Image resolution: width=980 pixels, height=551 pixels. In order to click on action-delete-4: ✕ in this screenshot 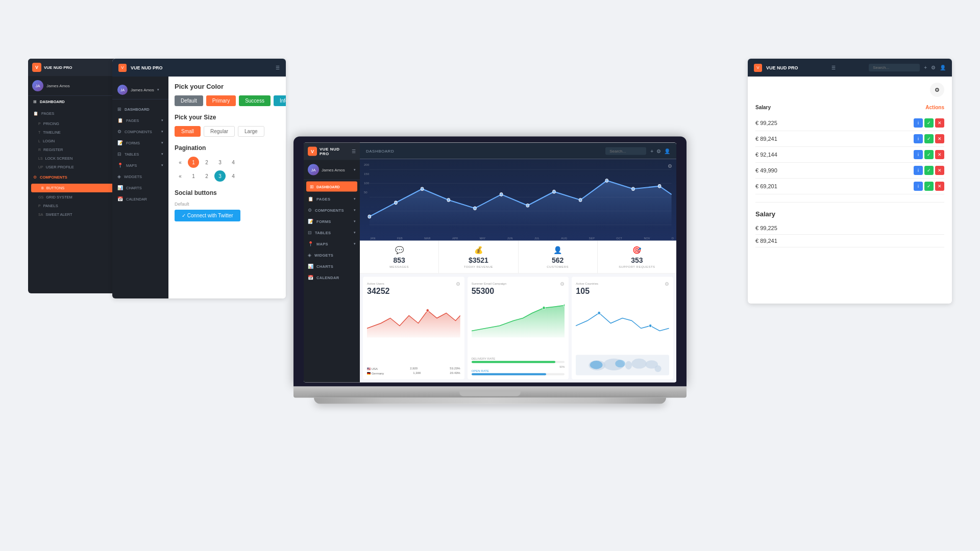, I will do `click(940, 170)`.